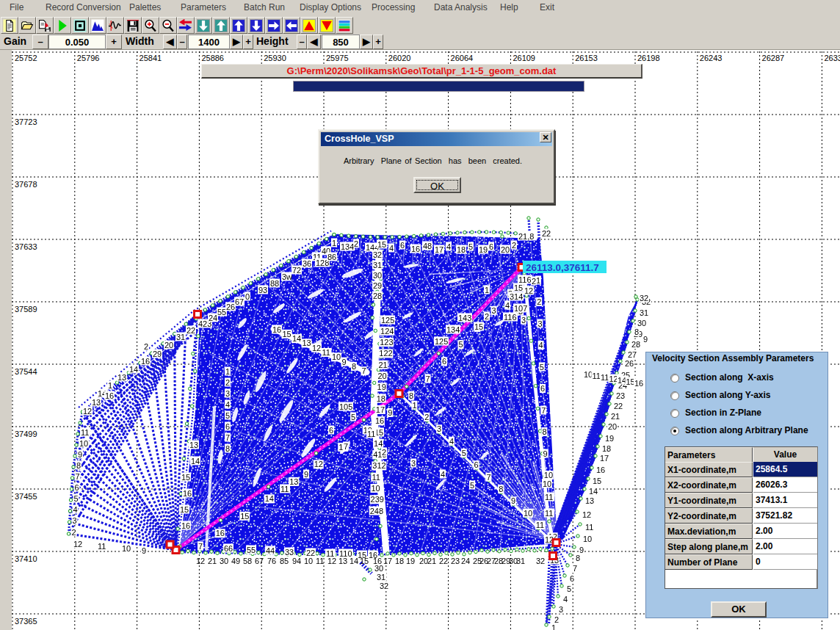 Image resolution: width=840 pixels, height=630 pixels. I want to click on svg-text: 107, so click(521, 308).